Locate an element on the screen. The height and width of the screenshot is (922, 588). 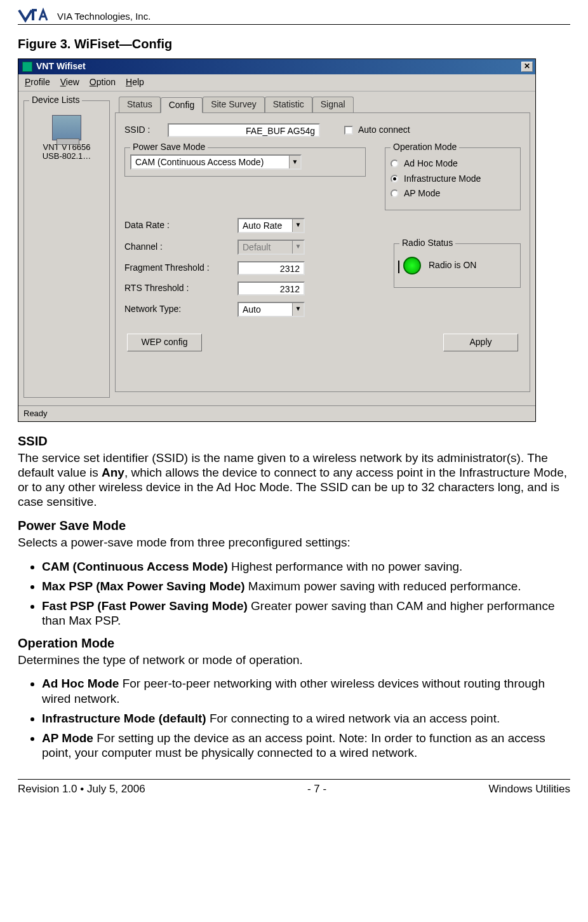
auto-connect-checkbox is located at coordinates (349, 130).